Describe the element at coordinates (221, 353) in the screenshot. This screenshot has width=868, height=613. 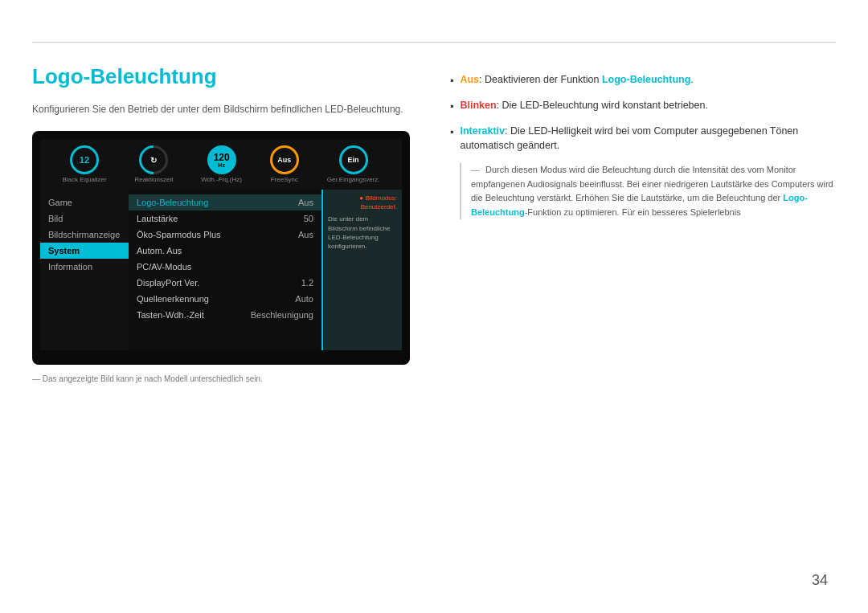
I see `monitor-bottom-bar` at that location.